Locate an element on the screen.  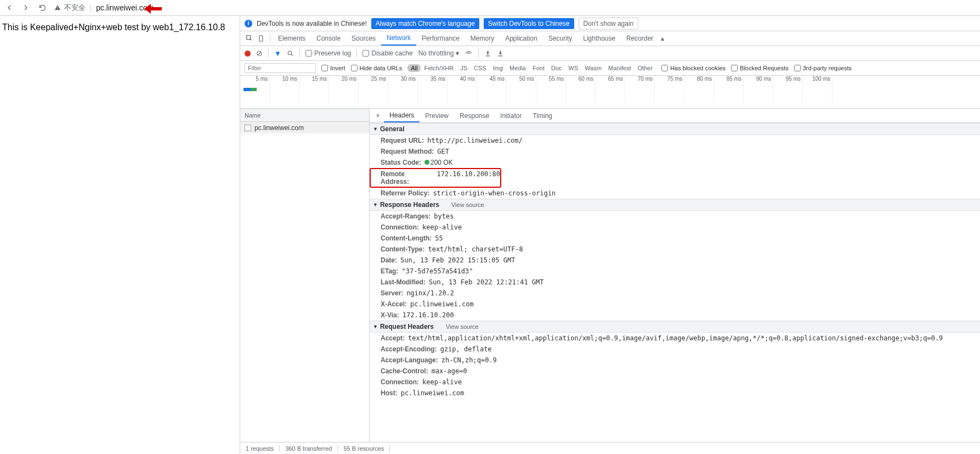
wifi-icon is located at coordinates (468, 54).